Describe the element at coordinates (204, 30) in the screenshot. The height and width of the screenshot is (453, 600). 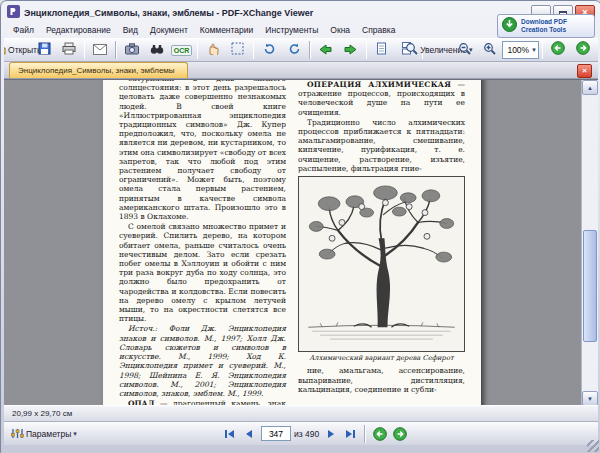
I see `menu-bar: Файл Редактирование Вид Документ Коммент…` at that location.